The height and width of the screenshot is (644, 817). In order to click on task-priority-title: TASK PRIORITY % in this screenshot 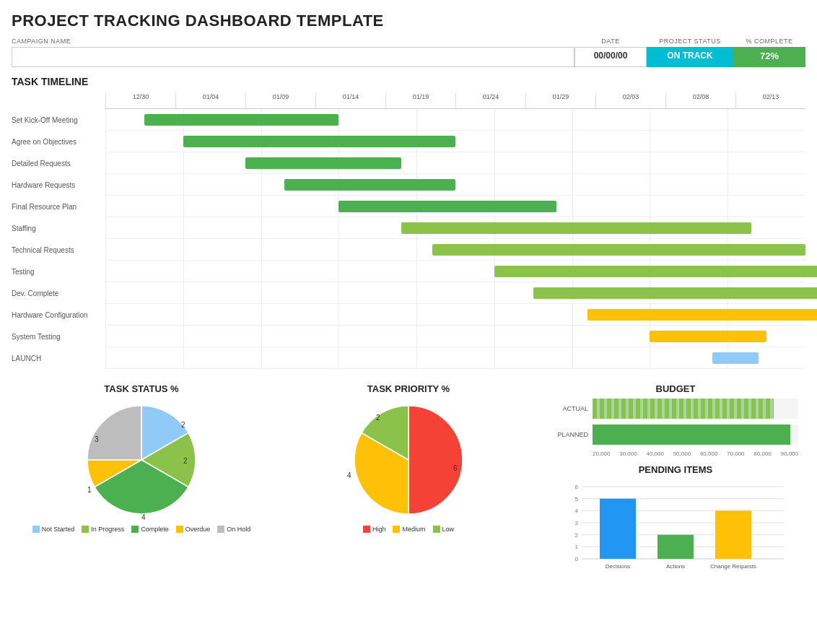, I will do `click(408, 388)`.